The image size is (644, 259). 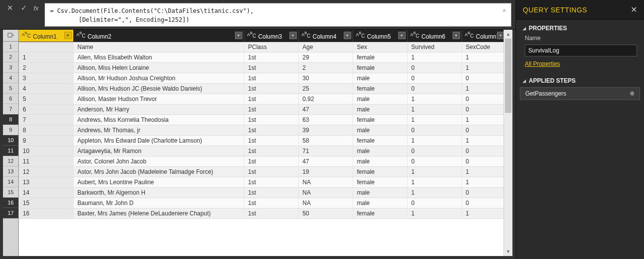 What do you see at coordinates (11, 213) in the screenshot?
I see `row-number: 17` at bounding box center [11, 213].